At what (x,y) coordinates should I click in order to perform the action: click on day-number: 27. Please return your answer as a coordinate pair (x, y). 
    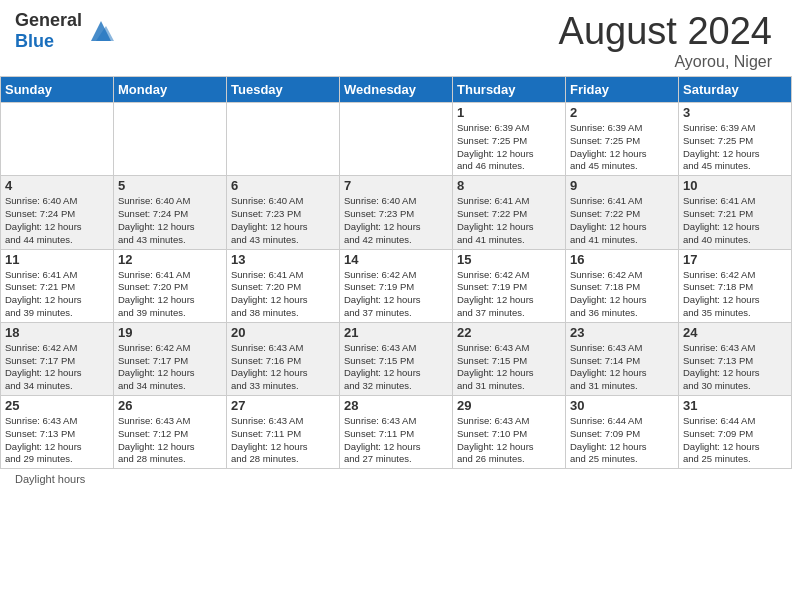
    Looking at the image, I should click on (283, 406).